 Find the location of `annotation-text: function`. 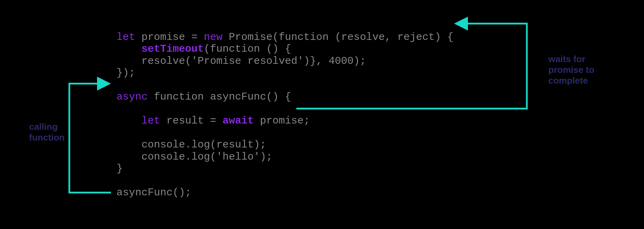

annotation-text: function is located at coordinates (47, 137).